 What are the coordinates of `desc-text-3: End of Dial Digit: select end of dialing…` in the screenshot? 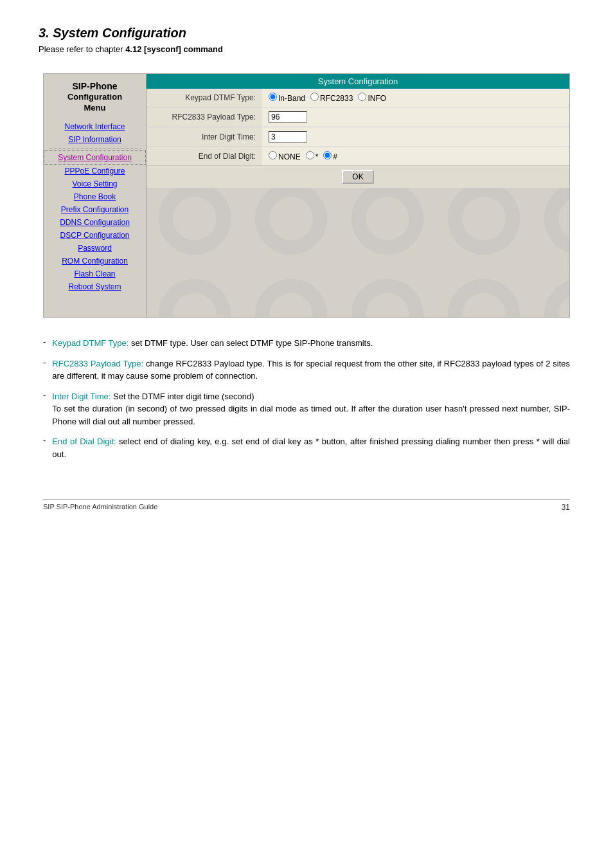 It's located at (311, 448).